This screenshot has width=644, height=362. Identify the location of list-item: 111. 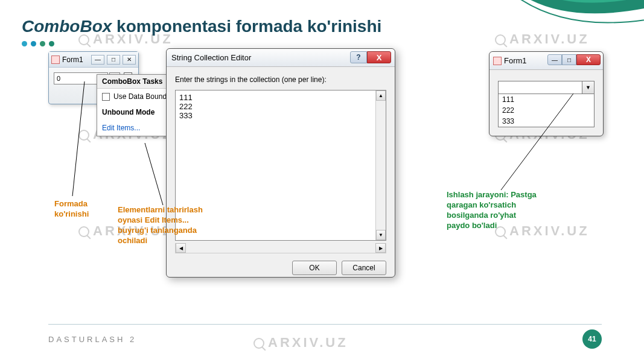
(546, 100).